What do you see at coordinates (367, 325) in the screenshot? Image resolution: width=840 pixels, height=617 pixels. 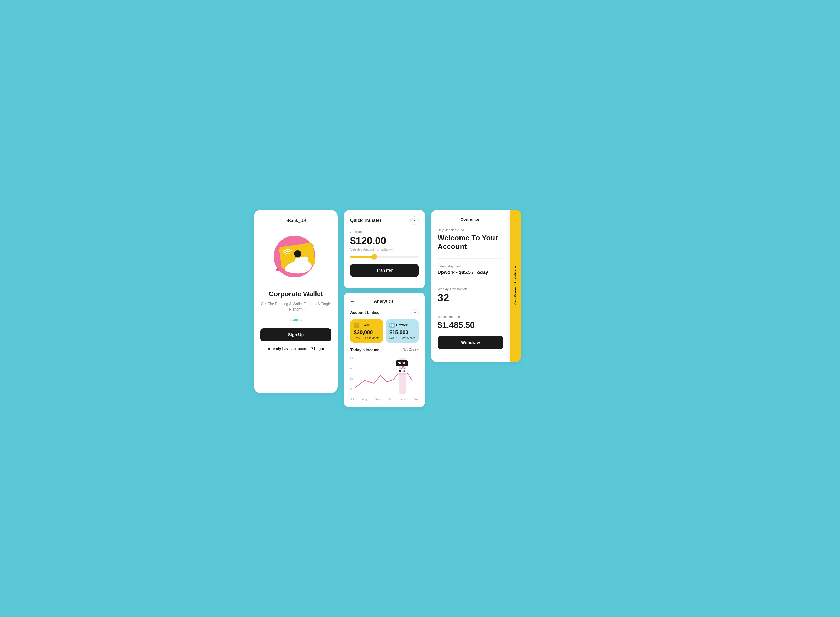 I see `fiverr-header: fi Fiverr` at bounding box center [367, 325].